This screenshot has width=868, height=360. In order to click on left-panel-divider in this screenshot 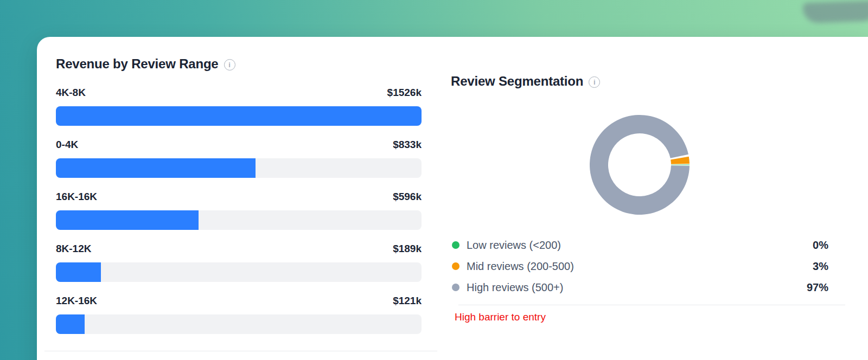, I will do `click(241, 351)`.